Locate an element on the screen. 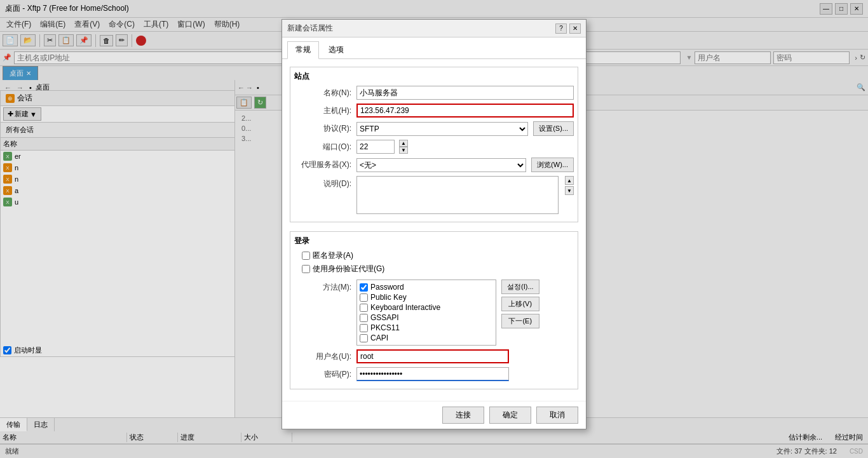 This screenshot has width=868, height=458. method-keyboard-label: Keyboard Interactive is located at coordinates (405, 307).